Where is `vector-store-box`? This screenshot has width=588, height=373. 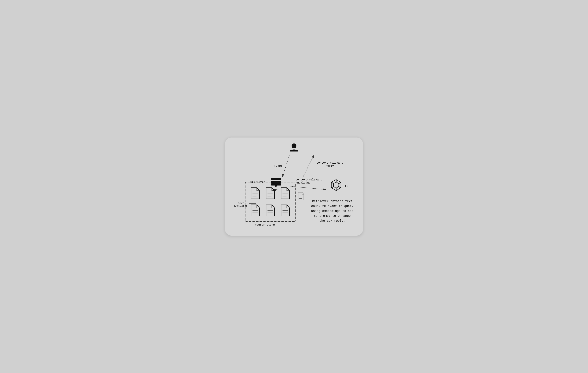 vector-store-box is located at coordinates (270, 202).